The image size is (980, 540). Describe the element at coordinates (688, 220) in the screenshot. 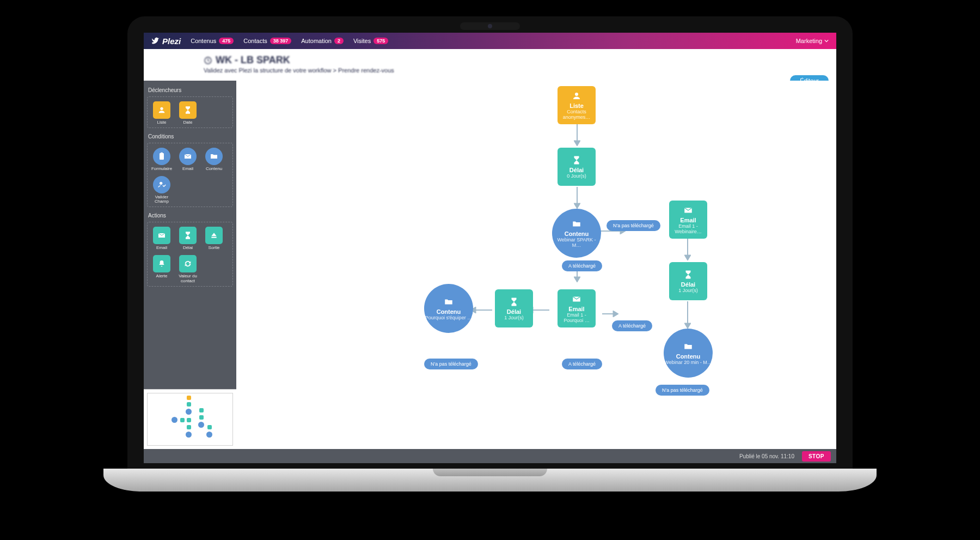

I see `node-email-right: Email Email 1 - Webinaire…` at that location.